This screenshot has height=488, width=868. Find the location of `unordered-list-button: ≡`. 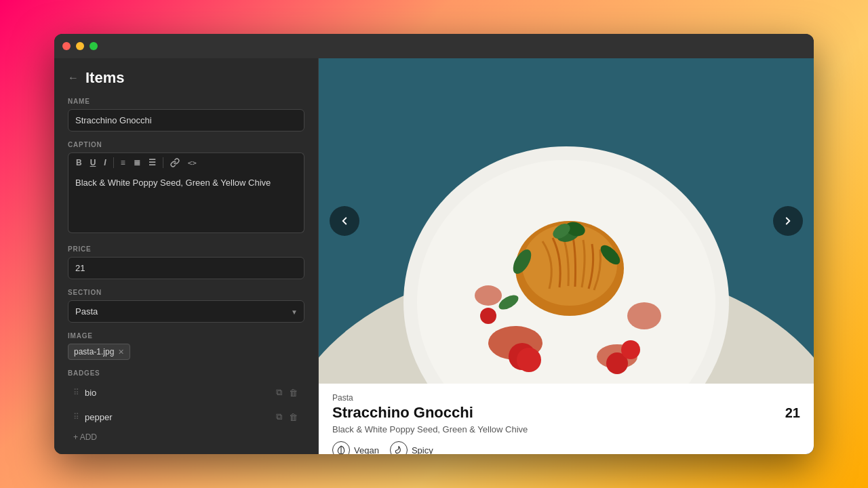

unordered-list-button: ≡ is located at coordinates (123, 163).